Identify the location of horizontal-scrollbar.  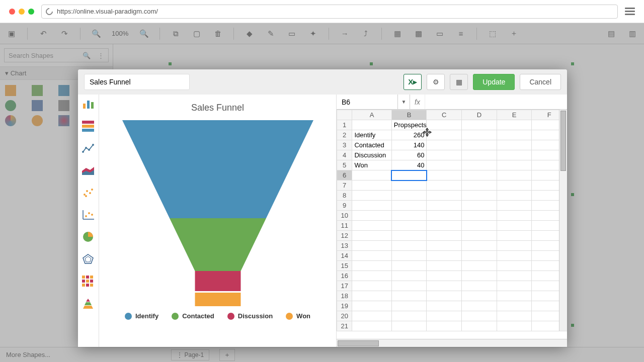
(452, 343).